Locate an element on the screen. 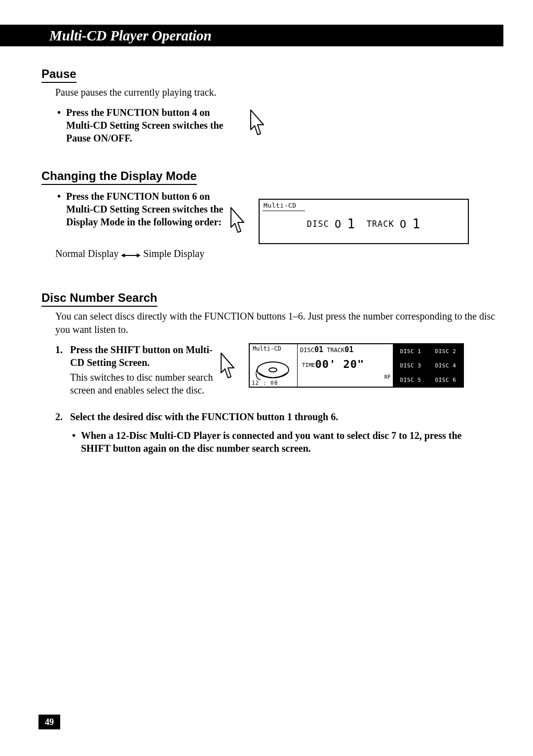  lcd-disc-track-line: DISC01 TRACK01 is located at coordinates (327, 350).